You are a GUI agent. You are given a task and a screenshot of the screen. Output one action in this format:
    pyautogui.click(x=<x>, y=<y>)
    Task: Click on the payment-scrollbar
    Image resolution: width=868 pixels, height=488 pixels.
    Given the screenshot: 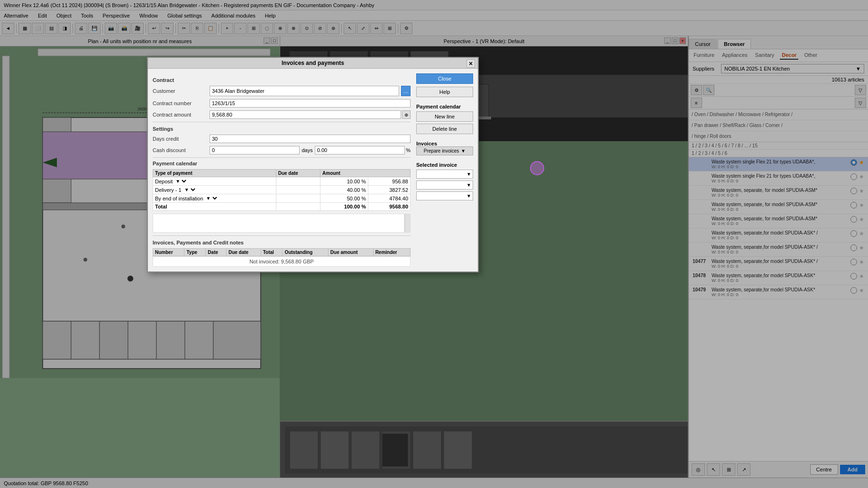 What is the action you would take?
    pyautogui.click(x=407, y=223)
    